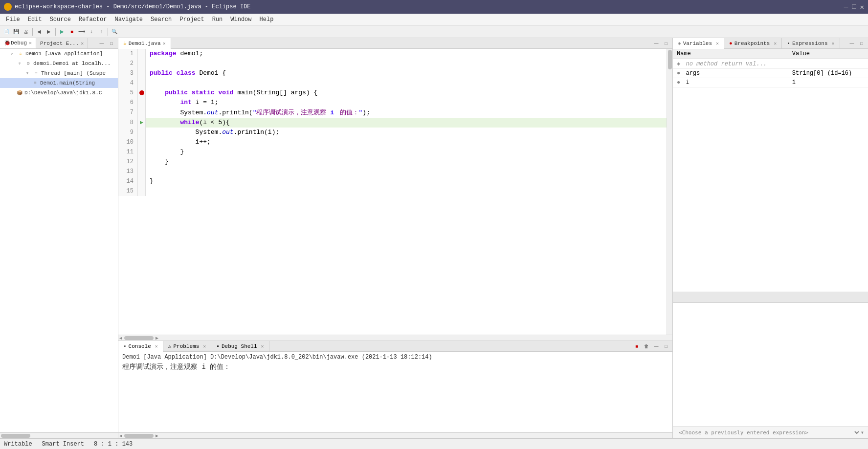  What do you see at coordinates (91, 32) in the screenshot?
I see `toolbar-debug-stepinto: ↓` at bounding box center [91, 32].